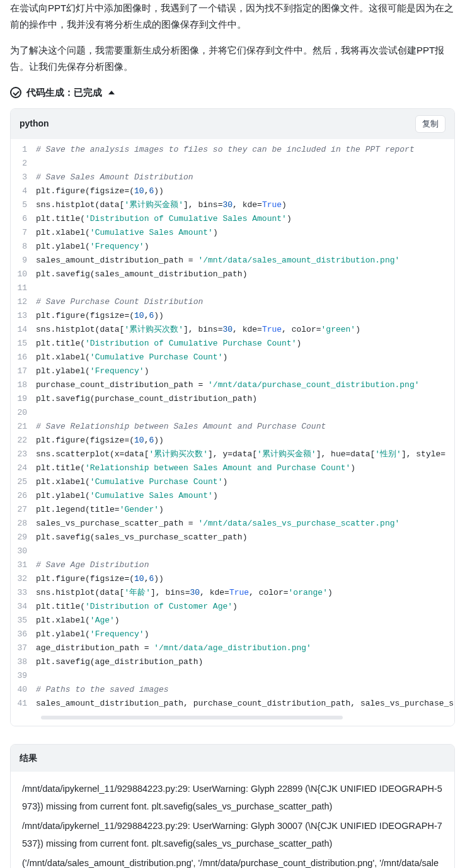 The height and width of the screenshot is (868, 465). I want to click on line-number: 23, so click(23, 454).